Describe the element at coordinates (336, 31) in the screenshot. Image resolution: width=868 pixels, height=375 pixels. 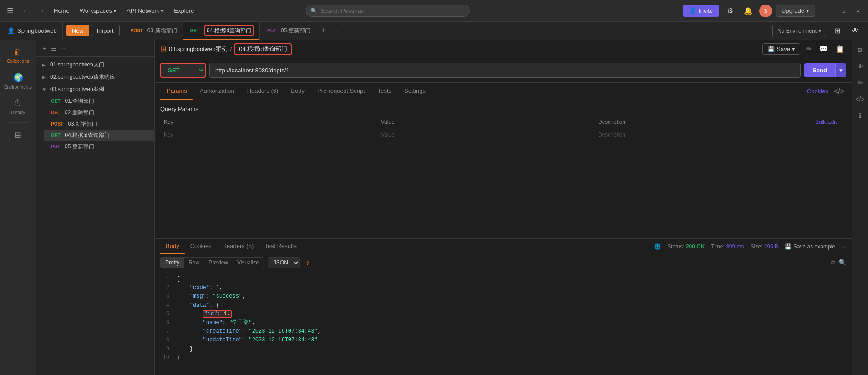
I see `more-tabs-button: ···` at that location.